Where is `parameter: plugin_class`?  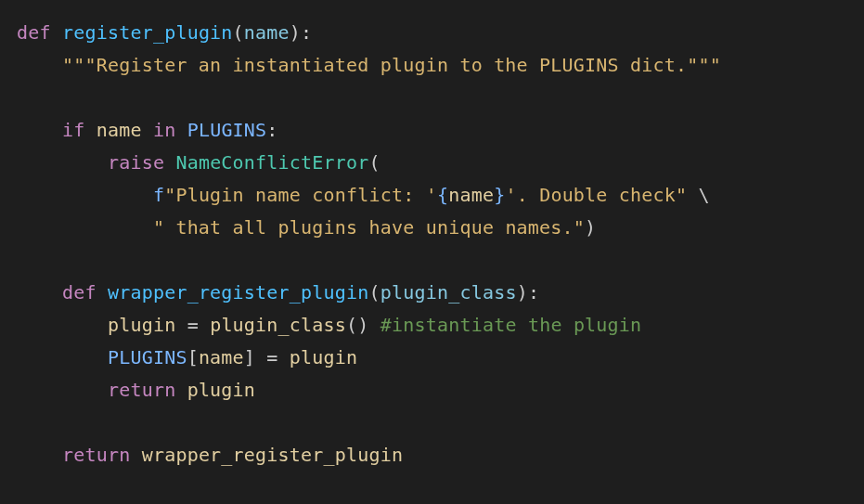
parameter: plugin_class is located at coordinates (449, 292).